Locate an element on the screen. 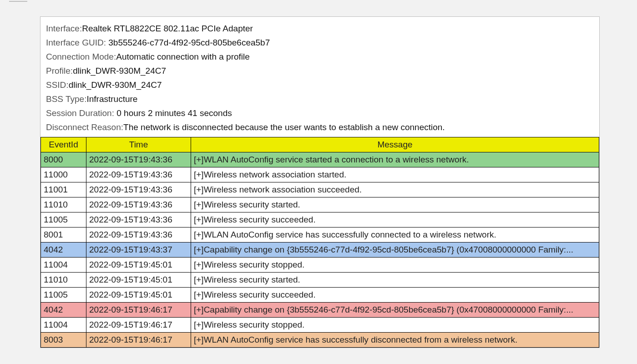  info-bss: BSS Type:Infrastructure is located at coordinates (320, 99).